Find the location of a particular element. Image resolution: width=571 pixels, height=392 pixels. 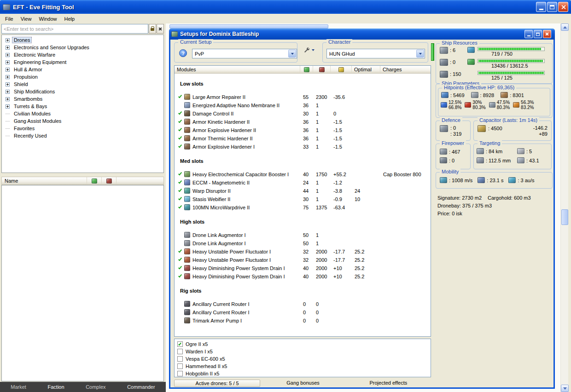

setup-restore-button is located at coordinates (538, 34).